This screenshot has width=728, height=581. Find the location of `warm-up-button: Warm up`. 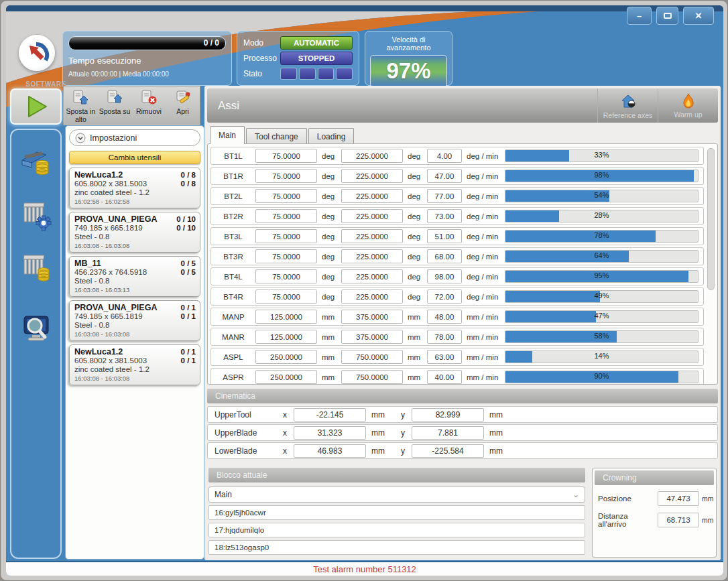

warm-up-button: Warm up is located at coordinates (688, 106).